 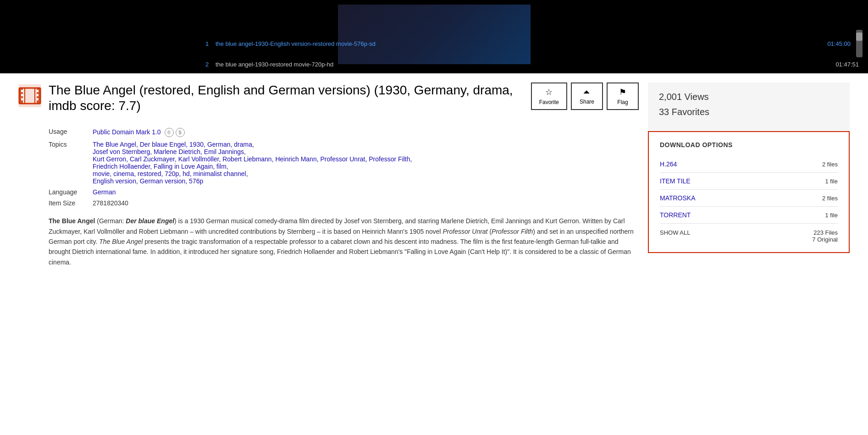 I want to click on topic-drama: drama, so click(x=243, y=144).